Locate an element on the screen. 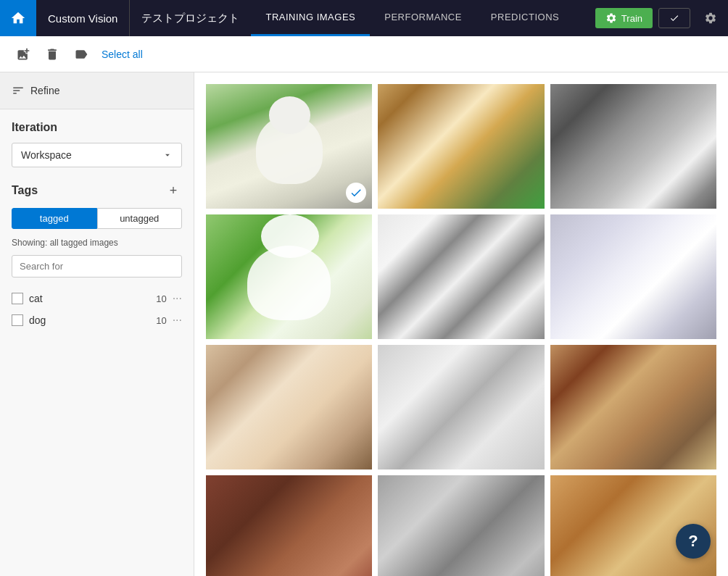 This screenshot has height=576, width=728. check-icon is located at coordinates (674, 18).